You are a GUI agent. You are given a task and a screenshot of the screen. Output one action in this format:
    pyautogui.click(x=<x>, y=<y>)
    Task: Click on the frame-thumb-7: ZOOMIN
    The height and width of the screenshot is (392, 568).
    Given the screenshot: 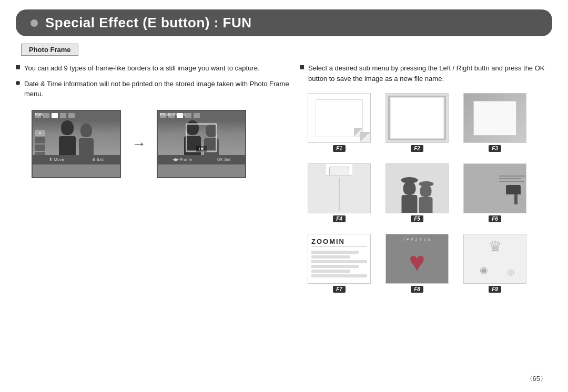 What is the action you would take?
    pyautogui.click(x=339, y=259)
    